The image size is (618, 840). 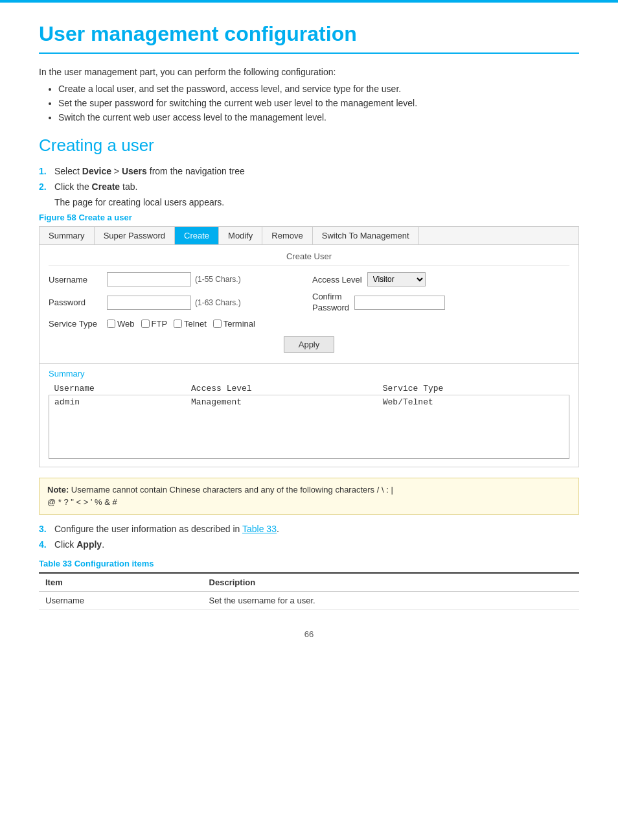 I want to click on summary-col-username: Username, so click(x=118, y=389).